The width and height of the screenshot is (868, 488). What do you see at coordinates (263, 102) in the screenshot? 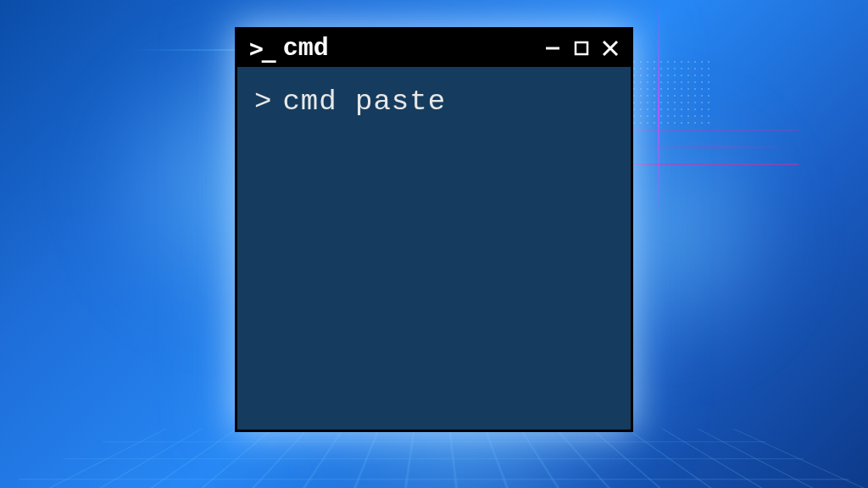
I see `command-prompt: >` at bounding box center [263, 102].